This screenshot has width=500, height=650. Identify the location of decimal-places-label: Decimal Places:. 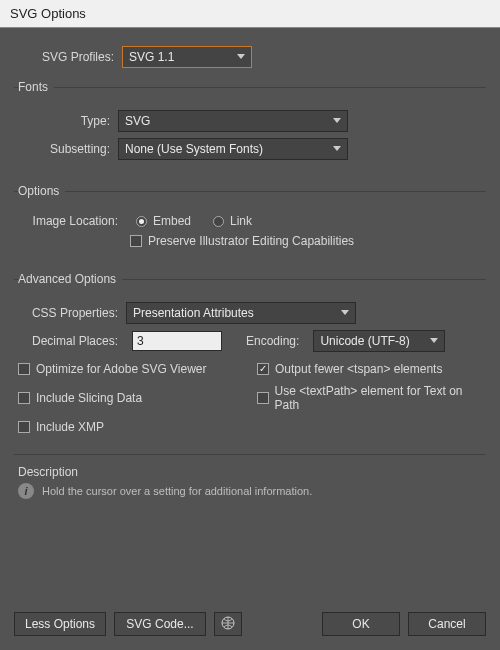
(72, 341).